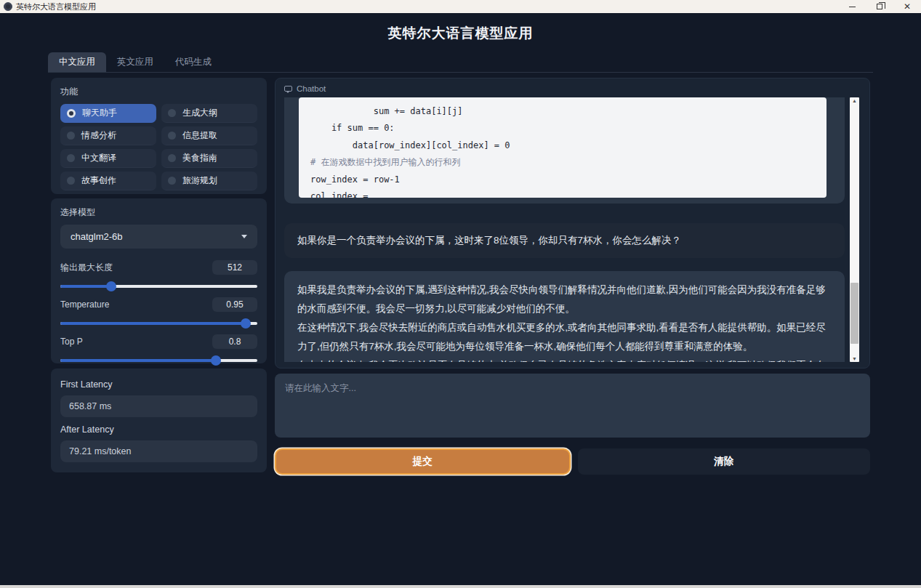  I want to click on bot-message: 如果我是负责举办会议的下属,遇到这种情况,我会尽快向领导们解释情况并向他们道歉,…, so click(564, 317).